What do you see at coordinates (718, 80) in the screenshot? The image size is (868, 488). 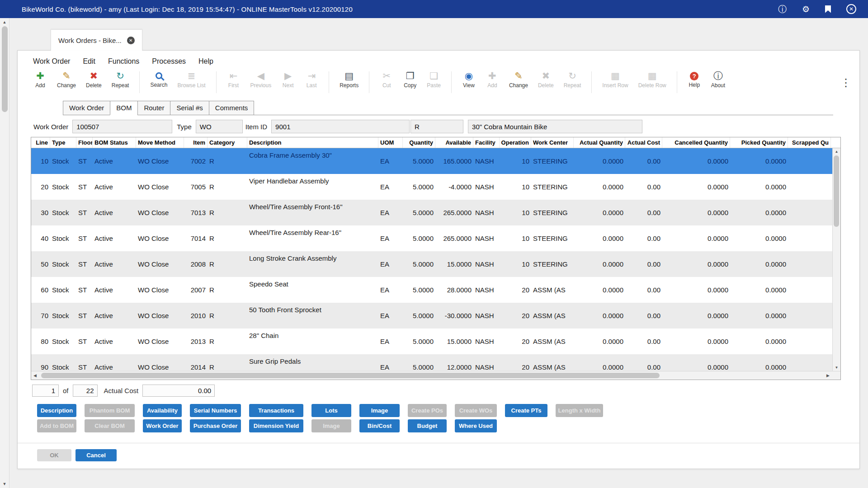 I see `toolbar-about-button: ⓘAbout` at bounding box center [718, 80].